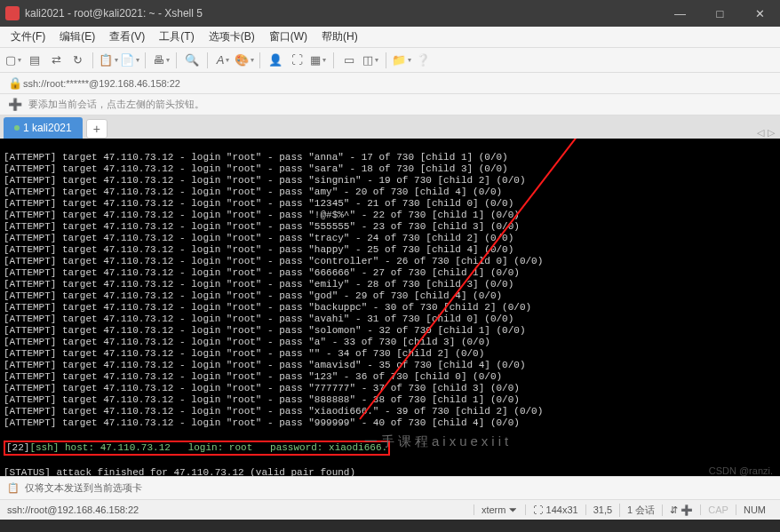 This screenshot has height=532, width=780. What do you see at coordinates (741, 471) in the screenshot?
I see `csdn-watermark: CSDN @ranzi.` at bounding box center [741, 471].